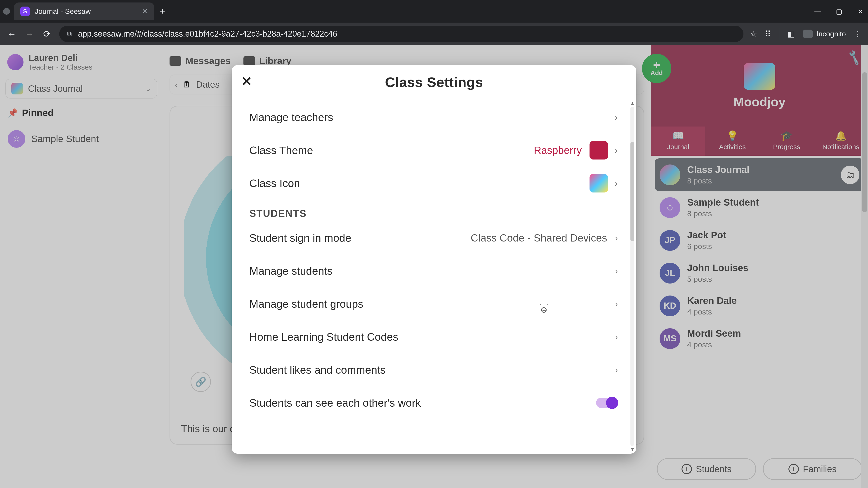 The height and width of the screenshot is (488, 868). I want to click on browser-chrome: S Journal - Seesaw ✕ + ― ▢ ✕ ← → ⟳ ⧉ app…, so click(434, 23).